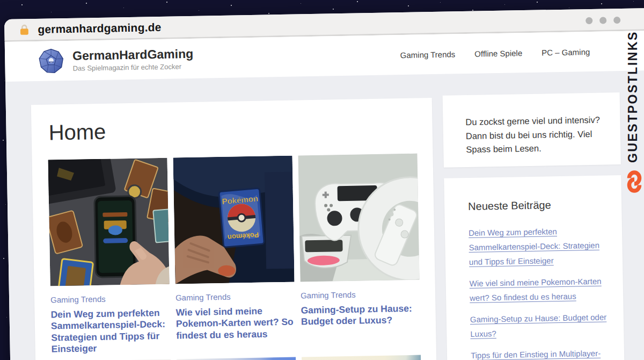 This screenshot has width=644, height=360. Describe the element at coordinates (540, 291) in the screenshot. I see `recent-posts-list: Dein Weg zum perfekten Sammelkartenspiel…` at that location.